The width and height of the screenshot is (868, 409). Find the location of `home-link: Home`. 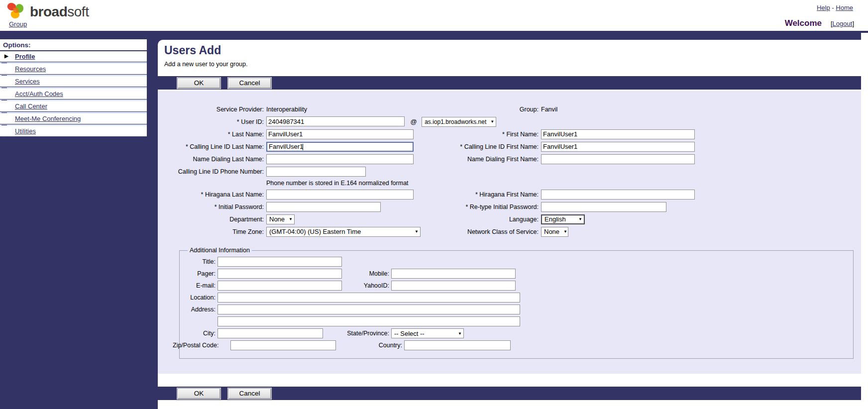

home-link: Home is located at coordinates (844, 8).